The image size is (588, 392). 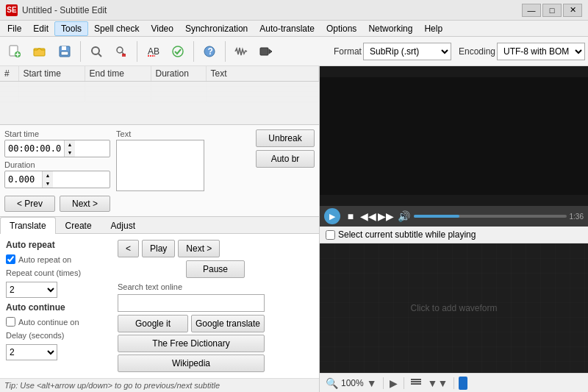 I want to click on menu-video: Video, so click(x=162, y=29).